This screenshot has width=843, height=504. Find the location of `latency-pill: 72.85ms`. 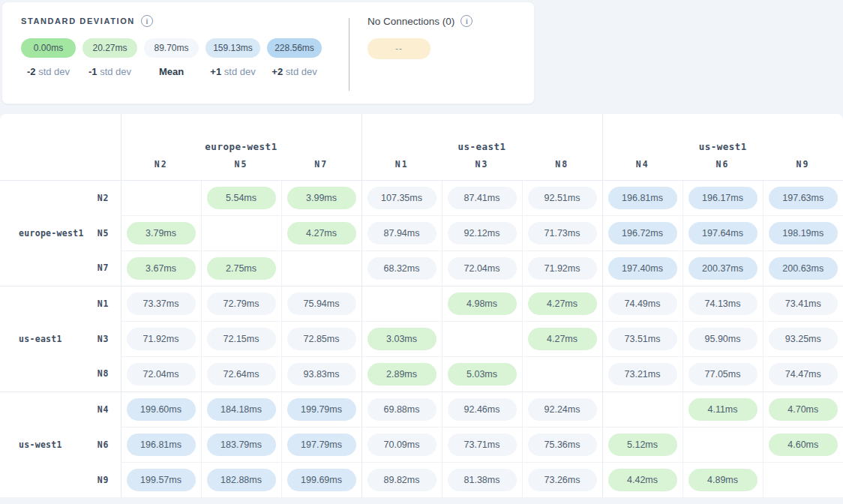

latency-pill: 72.85ms is located at coordinates (322, 339).